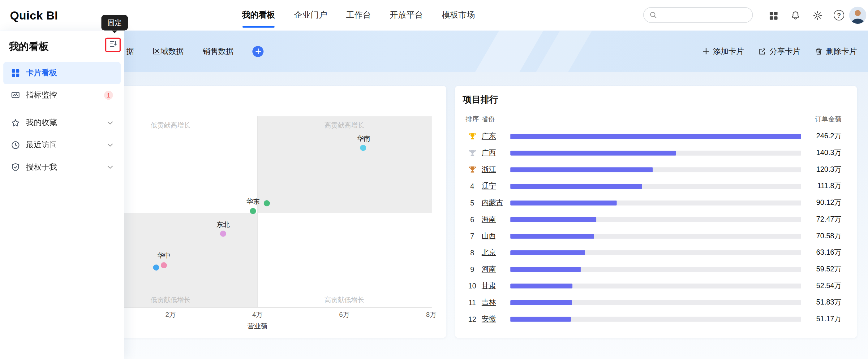  I want to click on col-amount: 订单金额, so click(821, 119).